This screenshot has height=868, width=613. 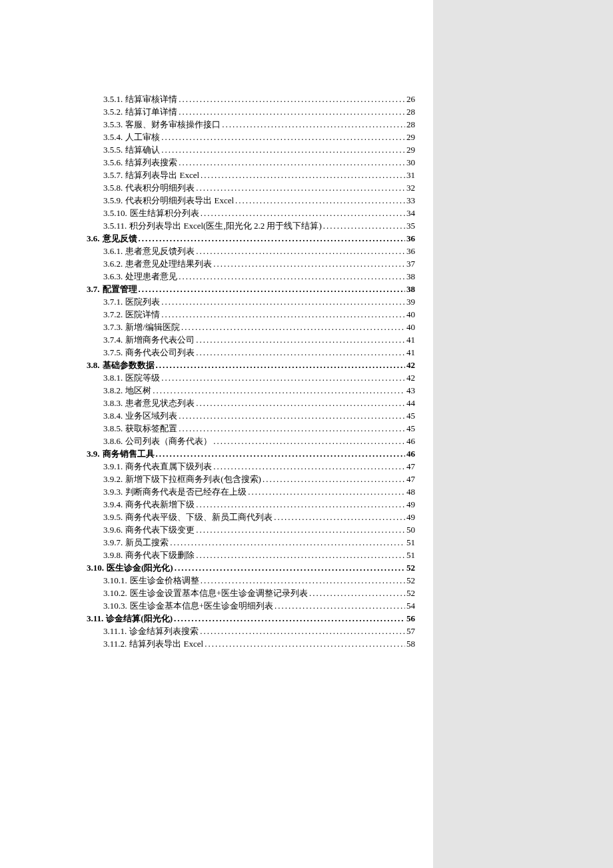 What do you see at coordinates (413, 631) in the screenshot?
I see `toc-page-number: 57` at bounding box center [413, 631].